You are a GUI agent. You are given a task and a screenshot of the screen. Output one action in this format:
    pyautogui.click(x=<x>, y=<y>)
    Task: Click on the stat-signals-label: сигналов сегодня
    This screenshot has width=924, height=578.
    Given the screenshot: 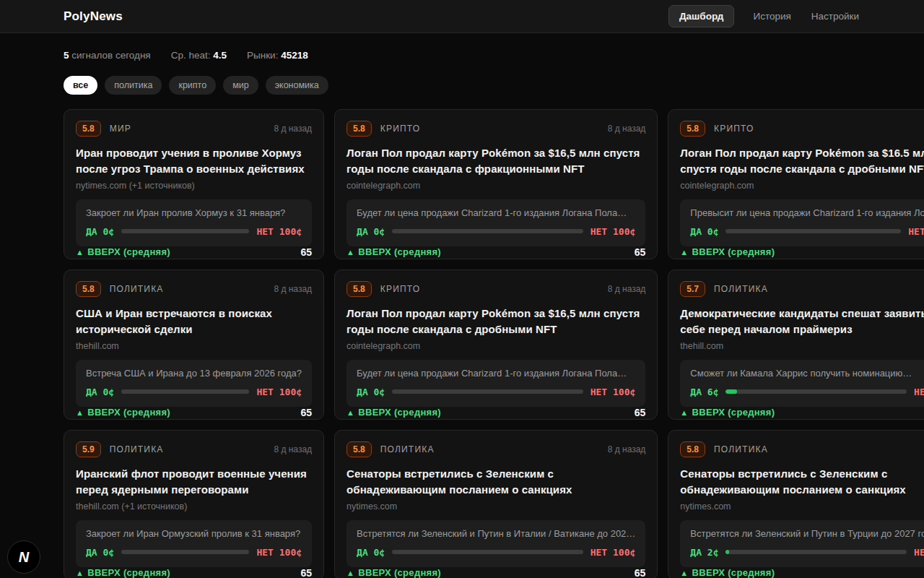 What is the action you would take?
    pyautogui.click(x=111, y=55)
    